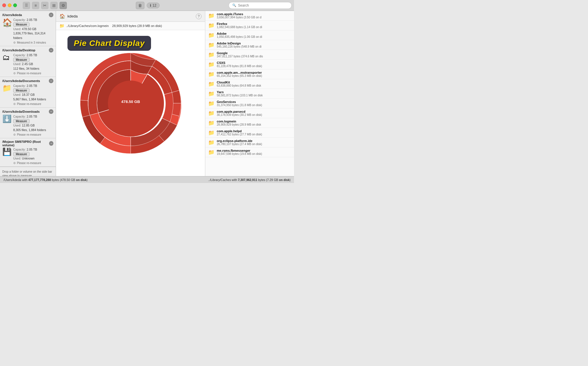 Image resolution: width=588 pixels, height=366 pixels. I want to click on duplicate-button: ⊞, so click(54, 5).